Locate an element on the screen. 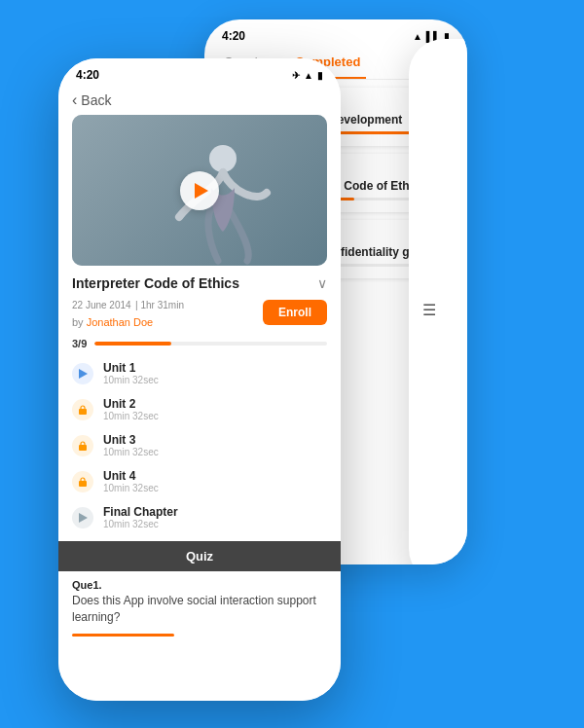 The height and width of the screenshot is (728, 584). person-silhouette is located at coordinates (223, 202).